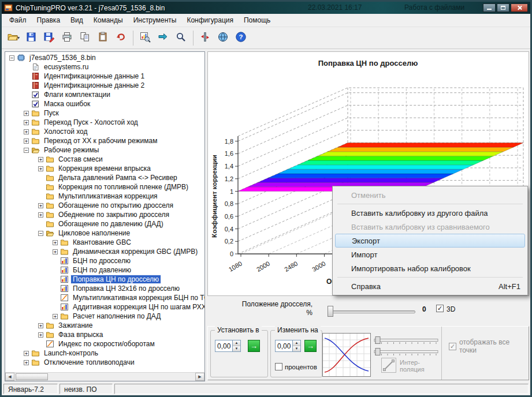  What do you see at coordinates (118, 178) in the screenshot?
I see `tree-item-label: Дельта давлений Рампа <-> Ресивер` at bounding box center [118, 178].